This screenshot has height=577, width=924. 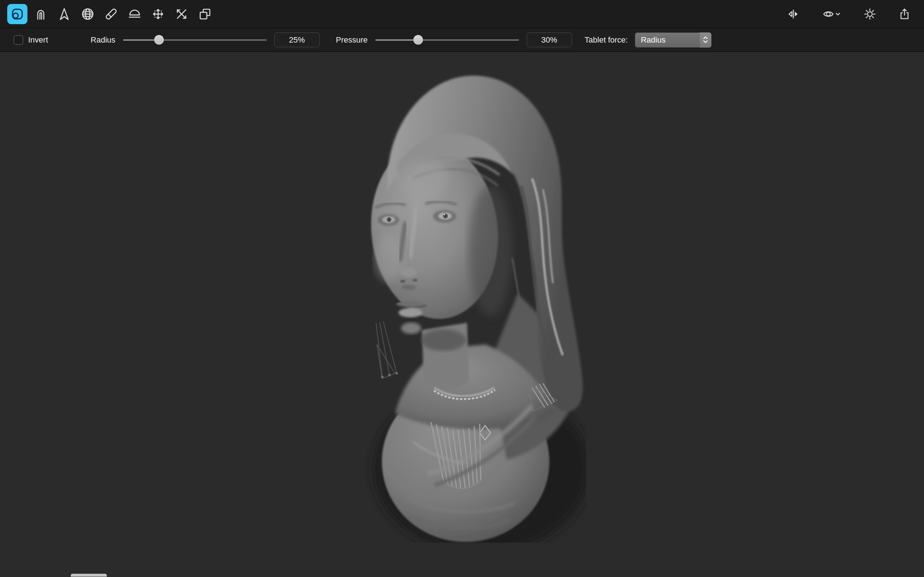 I want to click on view-controls, so click(x=850, y=14).